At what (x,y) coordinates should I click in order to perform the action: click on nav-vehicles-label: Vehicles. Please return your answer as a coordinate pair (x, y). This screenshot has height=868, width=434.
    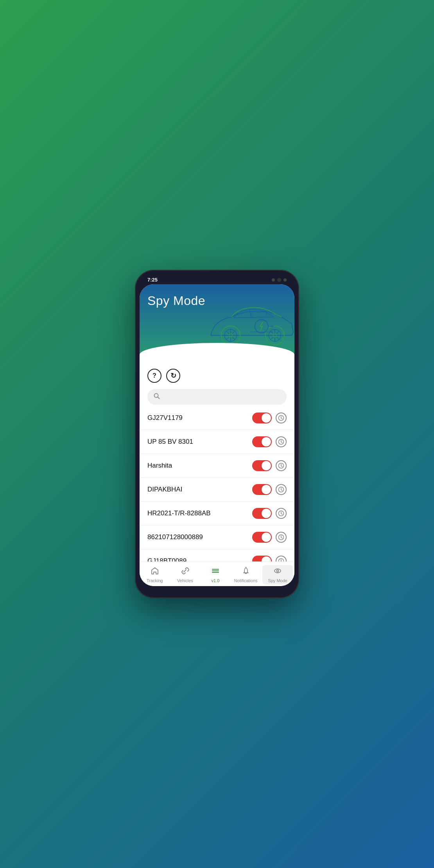
    Looking at the image, I should click on (185, 581).